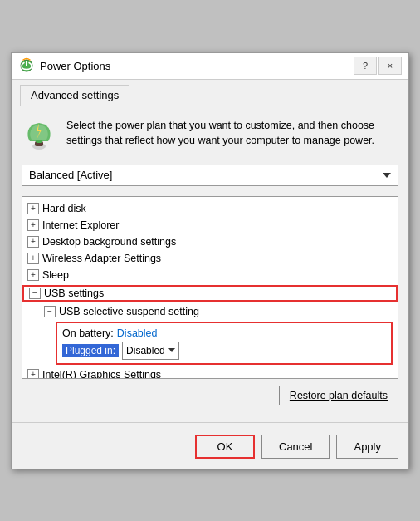 This screenshot has width=420, height=521. Describe the element at coordinates (210, 396) in the screenshot. I see `restore-row: Restore plan defaults` at that location.